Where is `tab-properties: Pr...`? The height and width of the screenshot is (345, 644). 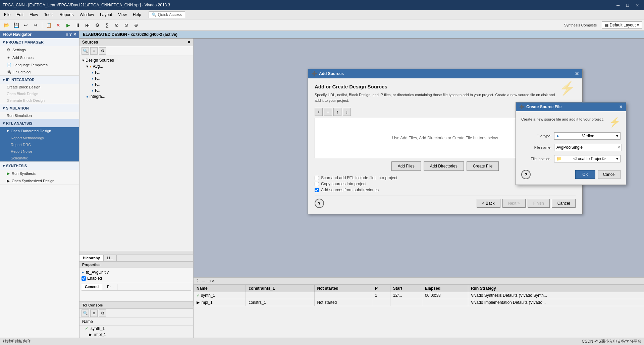 tab-properties: Pr... is located at coordinates (111, 287).